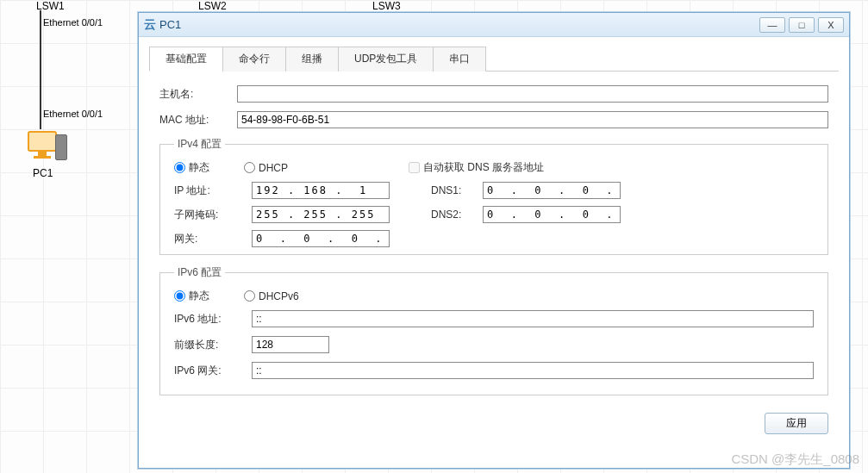 The image size is (868, 473). Describe the element at coordinates (533, 370) in the screenshot. I see `ipv6-gw-input` at that location.